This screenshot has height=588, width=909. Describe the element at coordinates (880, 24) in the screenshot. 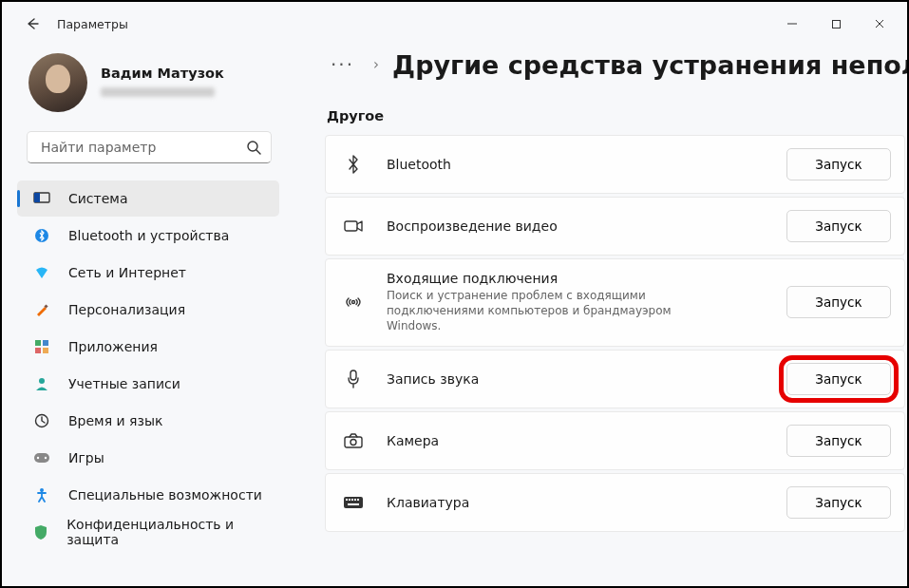

I see `close-icon` at that location.